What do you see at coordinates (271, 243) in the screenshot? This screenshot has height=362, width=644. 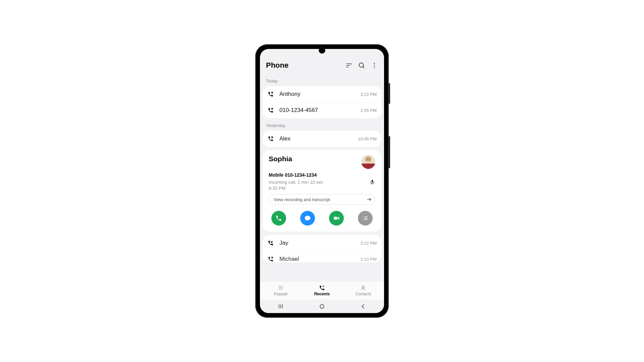 I see `incoming-call-icon` at bounding box center [271, 243].